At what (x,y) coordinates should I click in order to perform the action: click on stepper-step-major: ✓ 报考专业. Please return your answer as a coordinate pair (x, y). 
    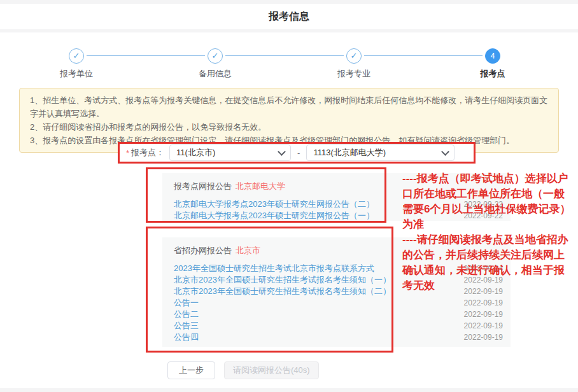
    Looking at the image, I should click on (354, 64).